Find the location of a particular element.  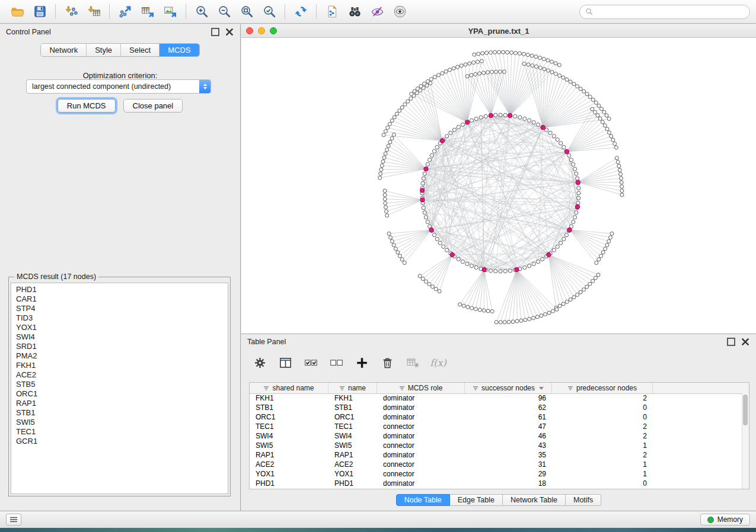

table-cell-filler is located at coordinates (697, 464).